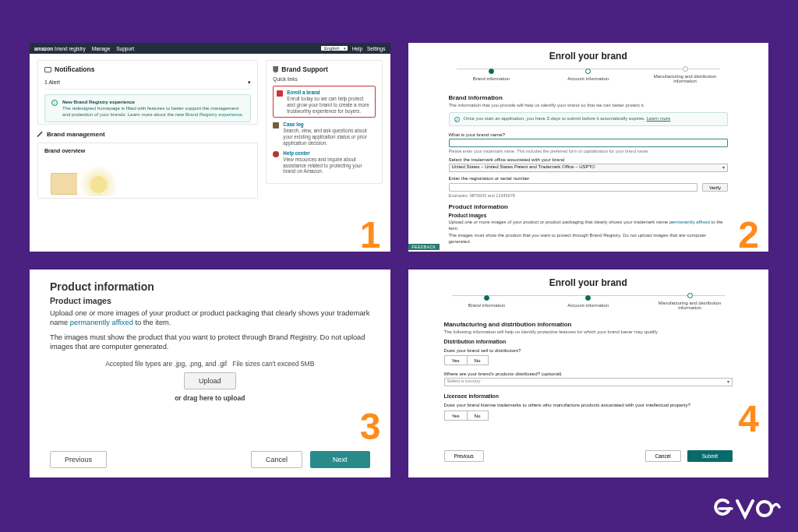 The image size is (798, 532). I want to click on nav-support: Support, so click(125, 48).